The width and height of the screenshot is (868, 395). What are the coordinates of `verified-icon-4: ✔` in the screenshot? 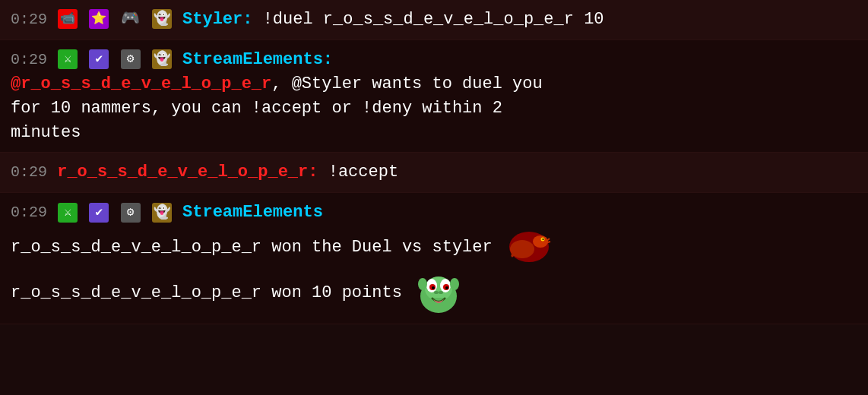 It's located at (99, 213).